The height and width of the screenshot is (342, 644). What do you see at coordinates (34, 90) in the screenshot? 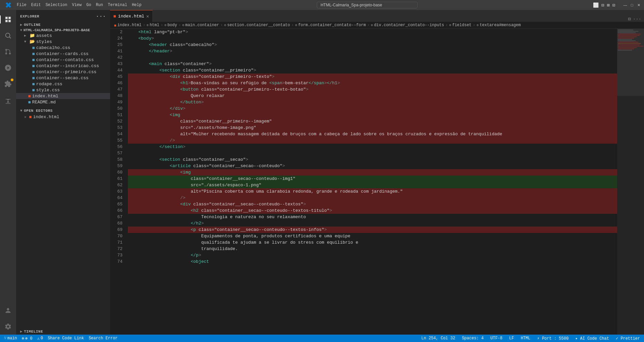
I see `css-icon-8: ◼` at bounding box center [34, 90].